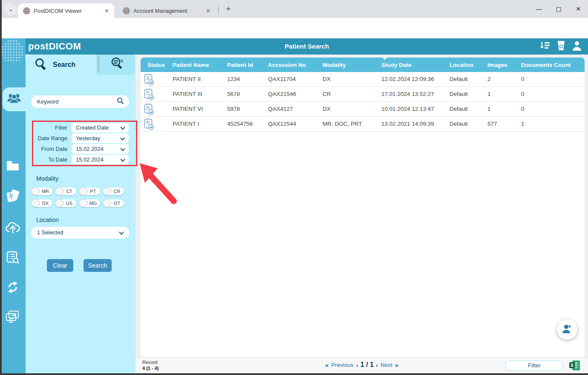 Image resolution: width=588 pixels, height=375 pixels. What do you see at coordinates (534, 366) in the screenshot?
I see `filter-button: Filter` at bounding box center [534, 366].